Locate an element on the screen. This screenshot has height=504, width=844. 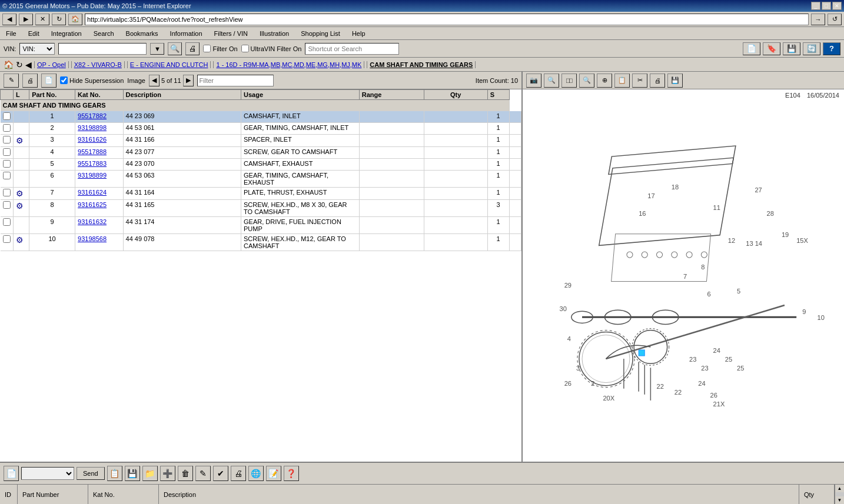
table-row: 4 95517888 44 23 077 SCREW, GEAR TO CAMS… is located at coordinates (261, 153).